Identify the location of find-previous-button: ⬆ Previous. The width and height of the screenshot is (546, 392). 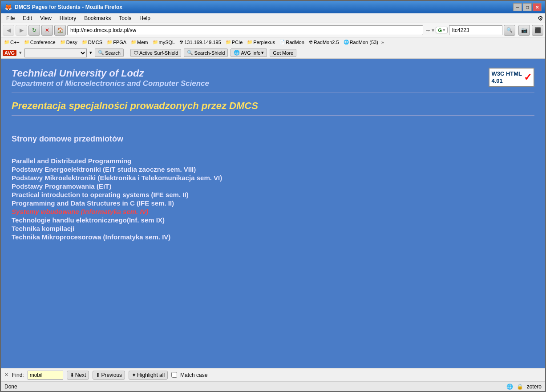
(109, 375).